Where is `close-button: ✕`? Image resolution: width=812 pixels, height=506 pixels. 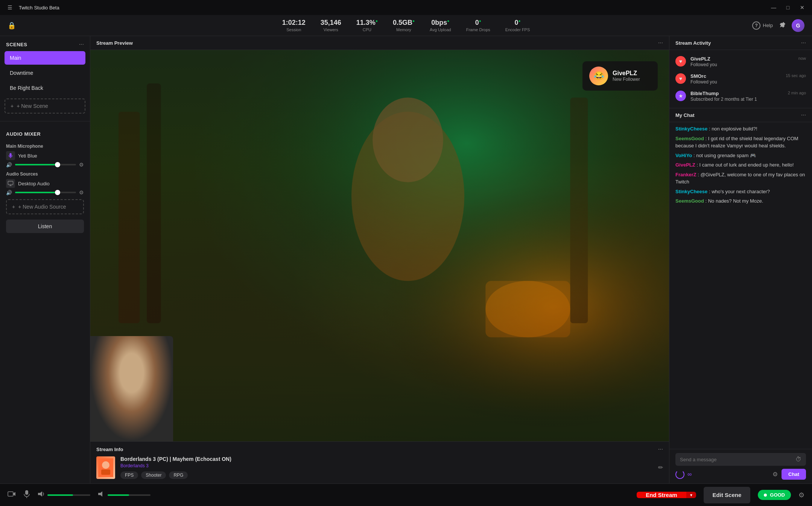 close-button: ✕ is located at coordinates (802, 8).